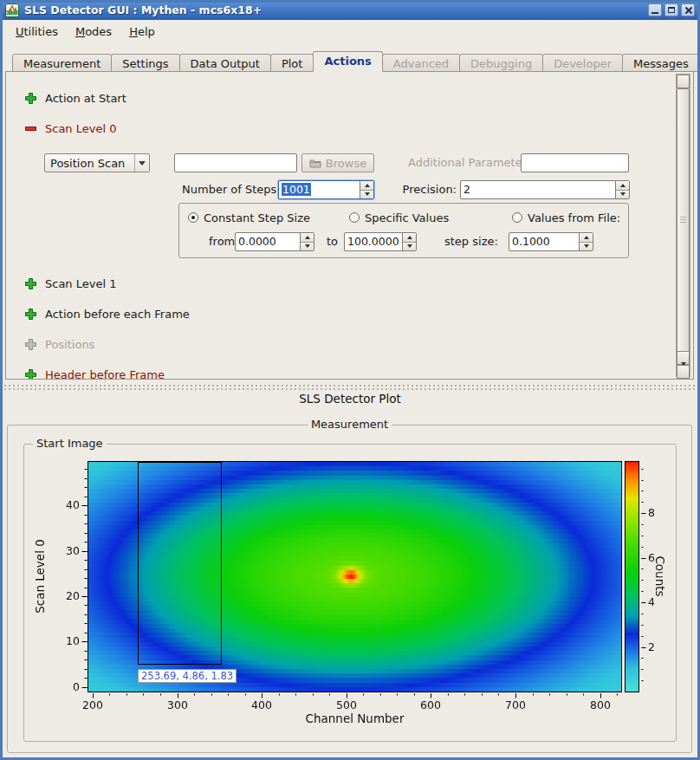 This screenshot has width=700, height=760. I want to click on action-before-frame-row: Action before each Frame, so click(107, 314).